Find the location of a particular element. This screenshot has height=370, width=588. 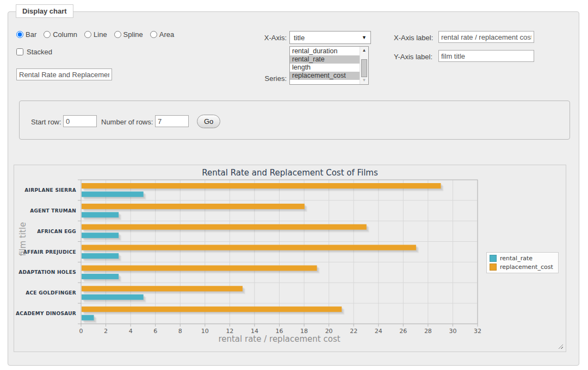

x-axis-label-input is located at coordinates (486, 37).